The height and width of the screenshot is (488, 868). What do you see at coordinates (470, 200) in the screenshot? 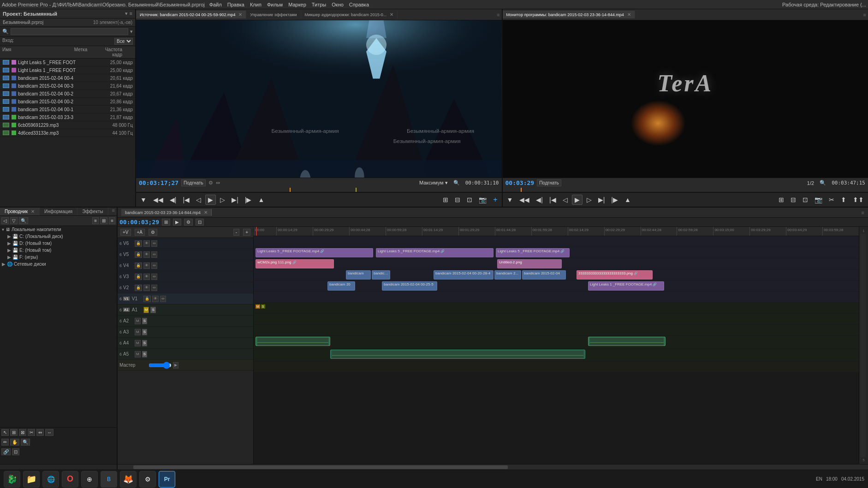
I see `source-safe-btn: ⊡` at bounding box center [470, 200].